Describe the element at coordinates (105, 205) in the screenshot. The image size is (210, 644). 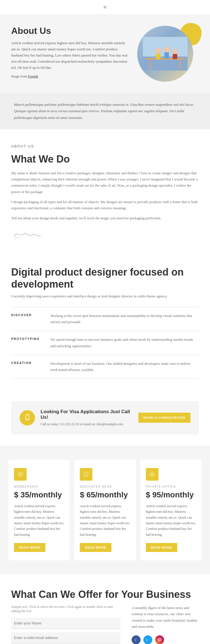
I see `what-we-do-para2: I design packaging of all types and for …` at that location.